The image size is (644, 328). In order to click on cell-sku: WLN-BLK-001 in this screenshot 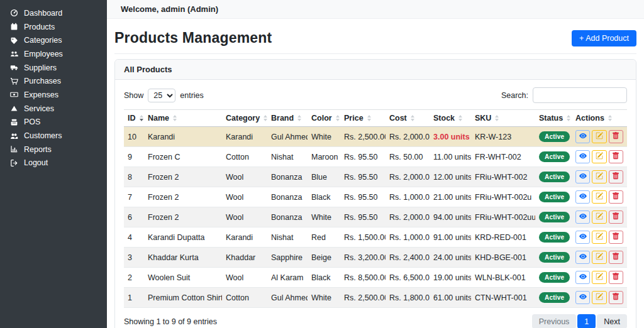, I will do `click(503, 278)`.